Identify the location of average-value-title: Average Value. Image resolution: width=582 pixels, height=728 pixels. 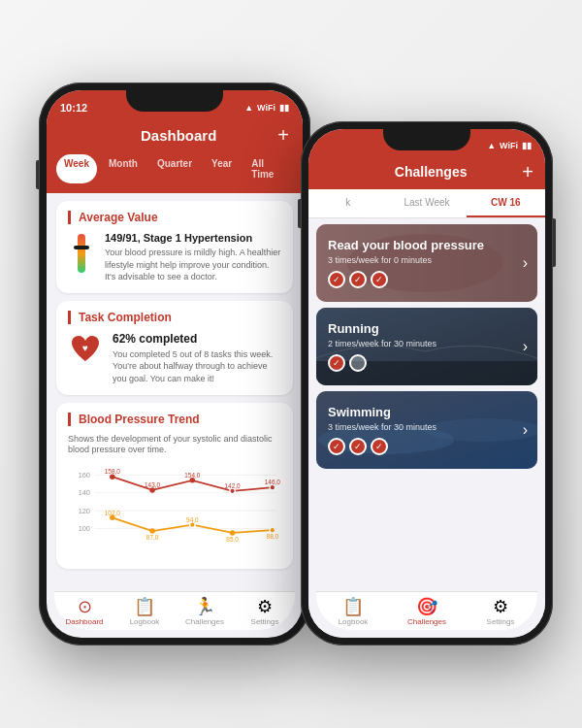
(175, 217).